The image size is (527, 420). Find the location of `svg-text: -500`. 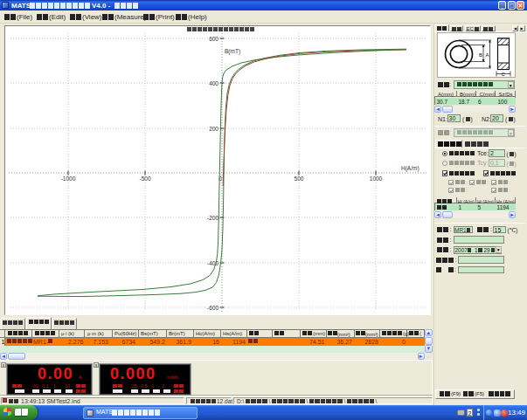

svg-text: -500 is located at coordinates (145, 178).